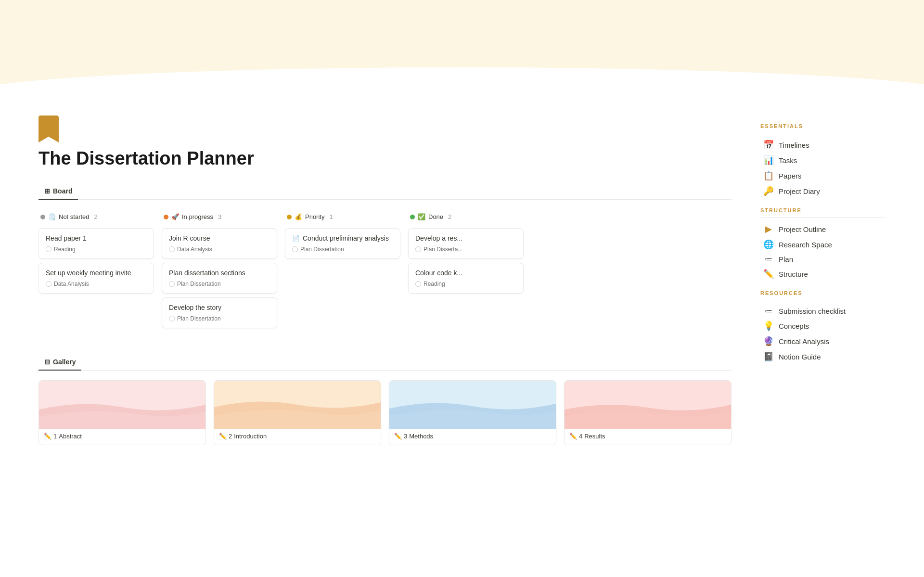 The image size is (924, 577). Describe the element at coordinates (823, 341) in the screenshot. I see `sidebar-item-critical-analysis: 🔮 Critical Analysis` at that location.